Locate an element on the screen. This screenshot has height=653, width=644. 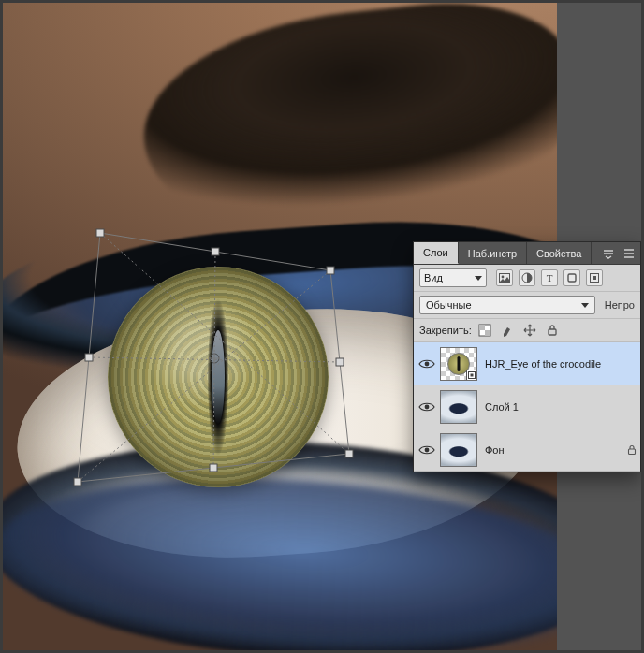
layer-name: Слой 1 is located at coordinates (563, 407).